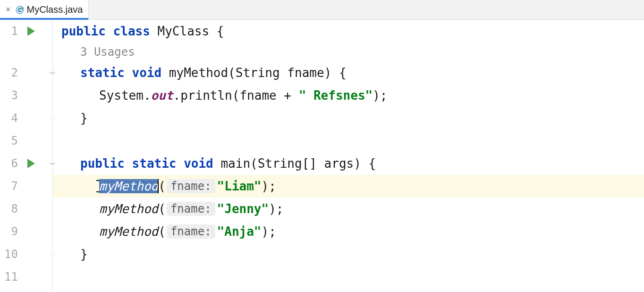  Describe the element at coordinates (26, 277) in the screenshot. I see `gutter-line: 11` at that location.